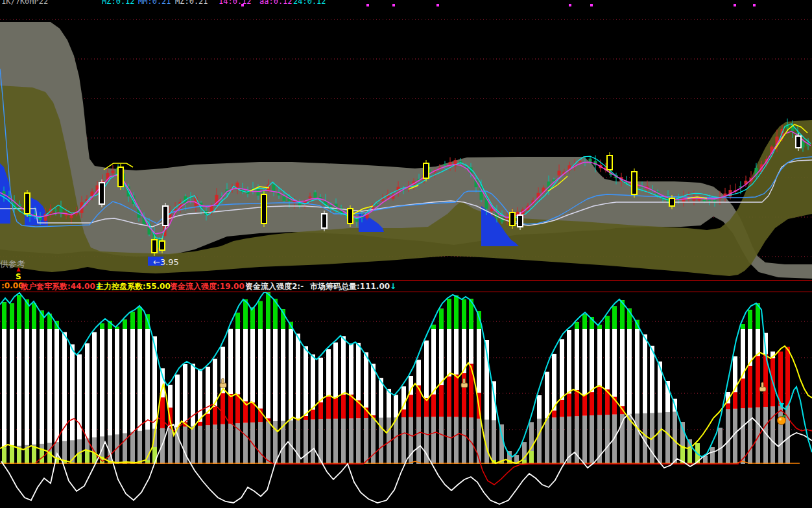 Image resolution: width=812 pixels, height=508 pixels. Describe the element at coordinates (18, 273) in the screenshot. I see `buy-signal-marker: ▲ S` at that location.